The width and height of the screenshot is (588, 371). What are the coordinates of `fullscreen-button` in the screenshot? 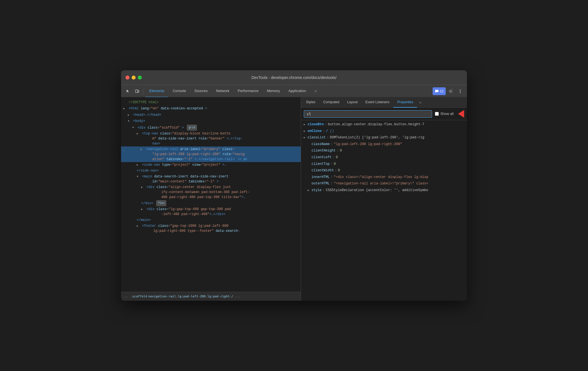 It's located at (140, 78).